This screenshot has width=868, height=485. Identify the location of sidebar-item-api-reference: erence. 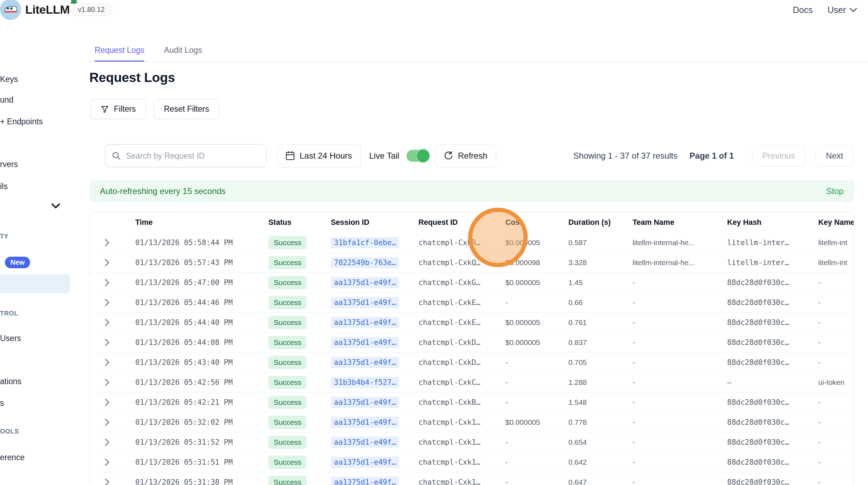
(12, 457).